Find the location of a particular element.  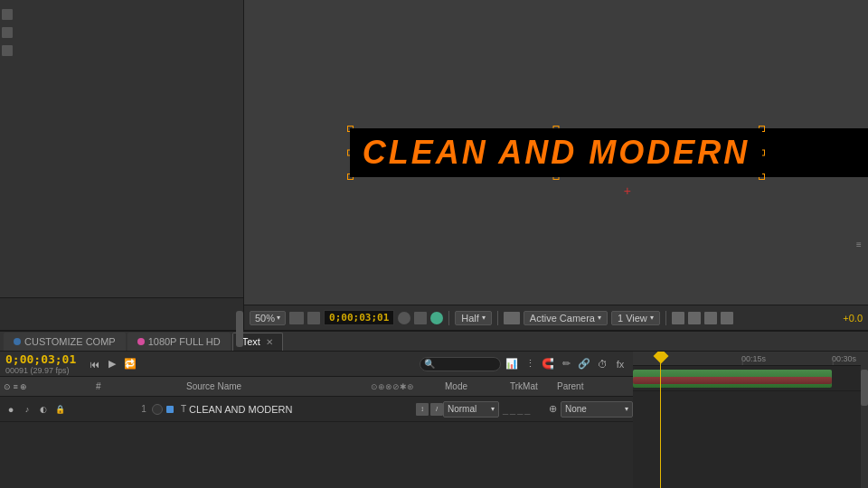

tl-snap-btn: 🧲 is located at coordinates (548, 364).